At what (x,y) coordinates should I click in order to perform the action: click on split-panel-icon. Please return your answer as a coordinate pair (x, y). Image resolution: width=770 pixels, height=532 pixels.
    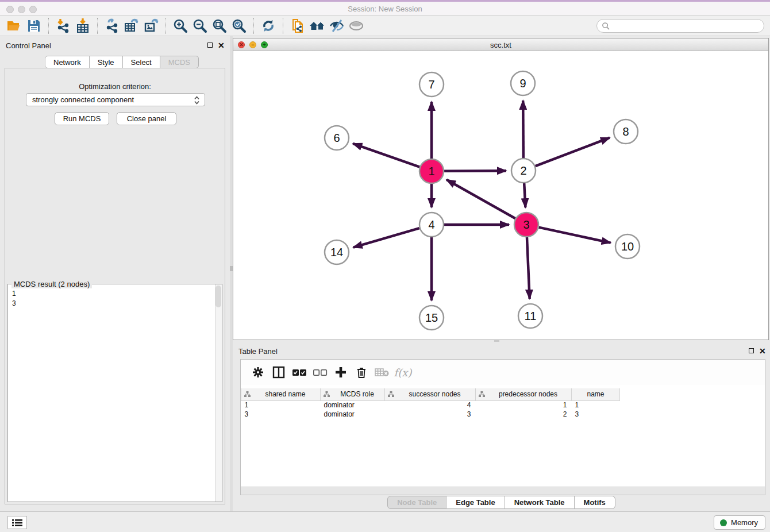
    Looking at the image, I should click on (279, 372).